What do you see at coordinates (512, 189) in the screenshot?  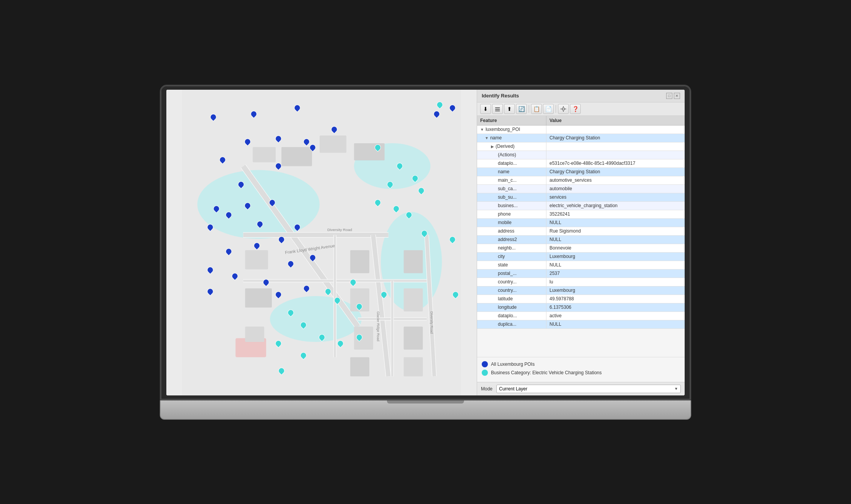 I see `feature-cell: sub_ca...` at bounding box center [512, 189].